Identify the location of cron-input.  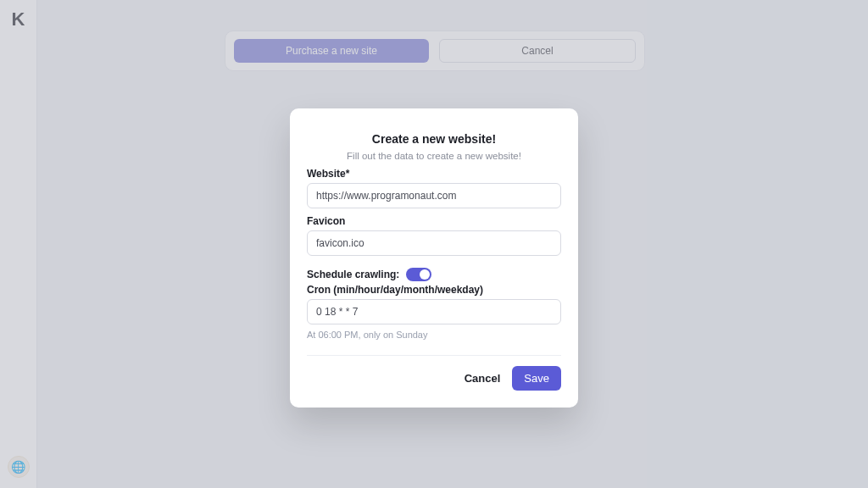
(434, 312).